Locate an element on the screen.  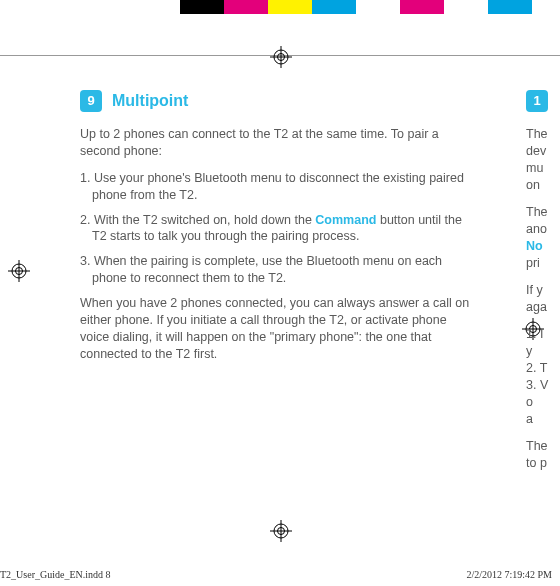
cutoff-text-fragment: mu is located at coordinates (543, 168).